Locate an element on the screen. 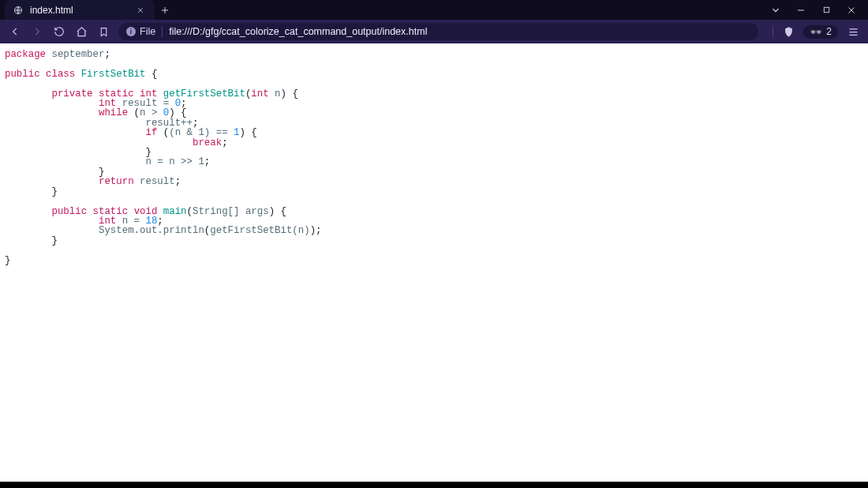  window-controls is located at coordinates (818, 10).